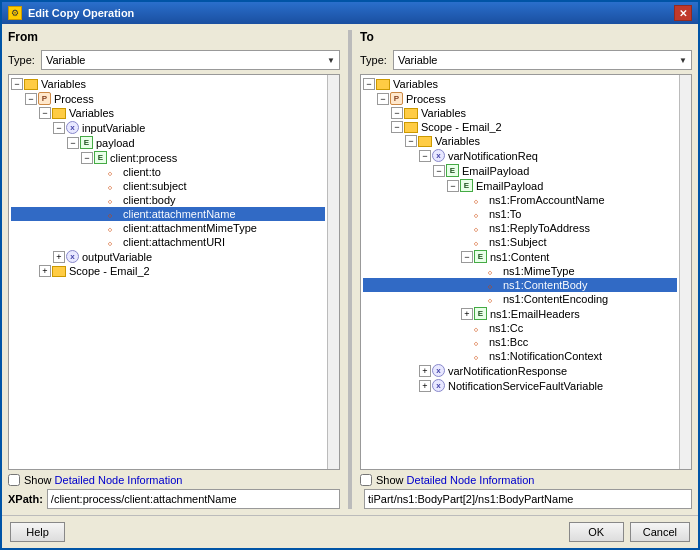  Describe the element at coordinates (520, 256) in the screenshot. I see `tree-item-ns1_Content: −Ens1:Content` at that location.